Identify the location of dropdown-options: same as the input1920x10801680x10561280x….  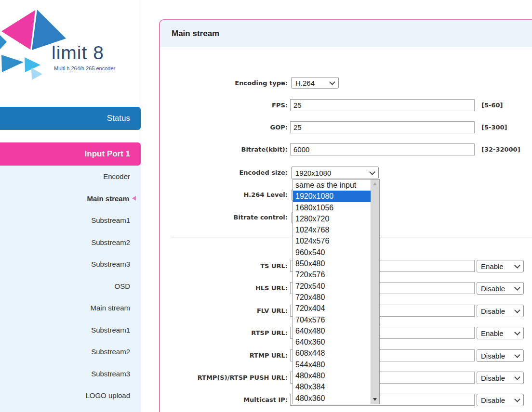
(332, 292).